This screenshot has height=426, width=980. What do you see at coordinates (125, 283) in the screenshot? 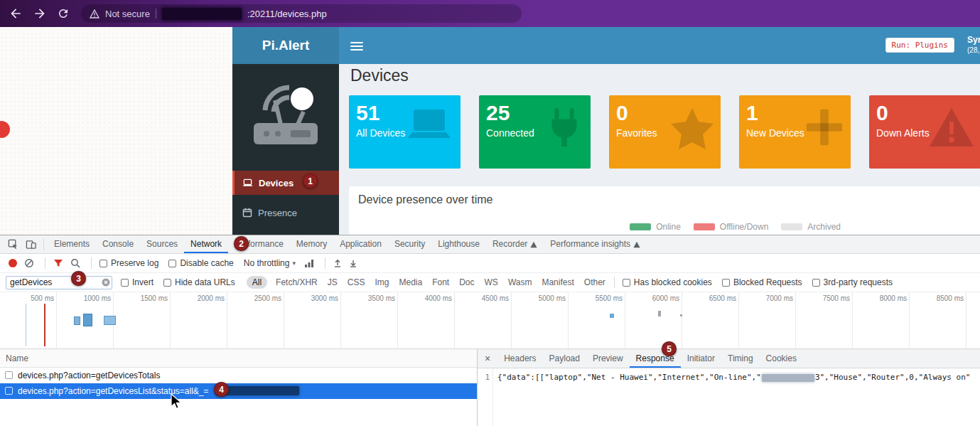
I see `invert-checkbox` at bounding box center [125, 283].